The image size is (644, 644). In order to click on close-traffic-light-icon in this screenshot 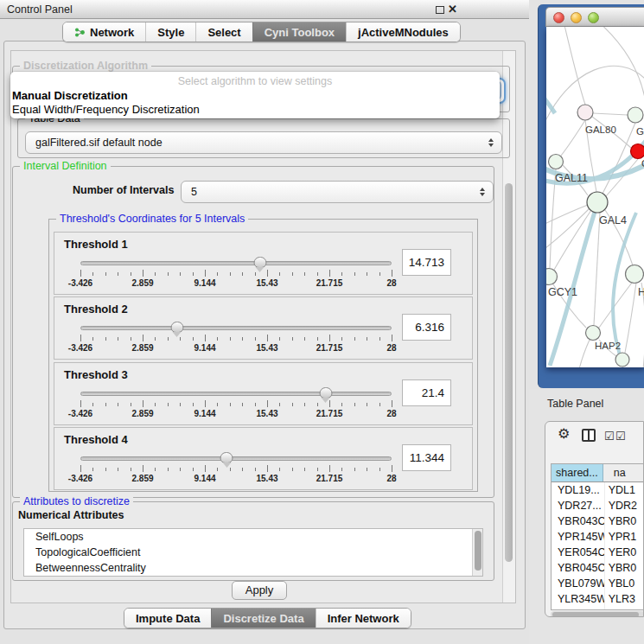, I will do `click(558, 17)`.